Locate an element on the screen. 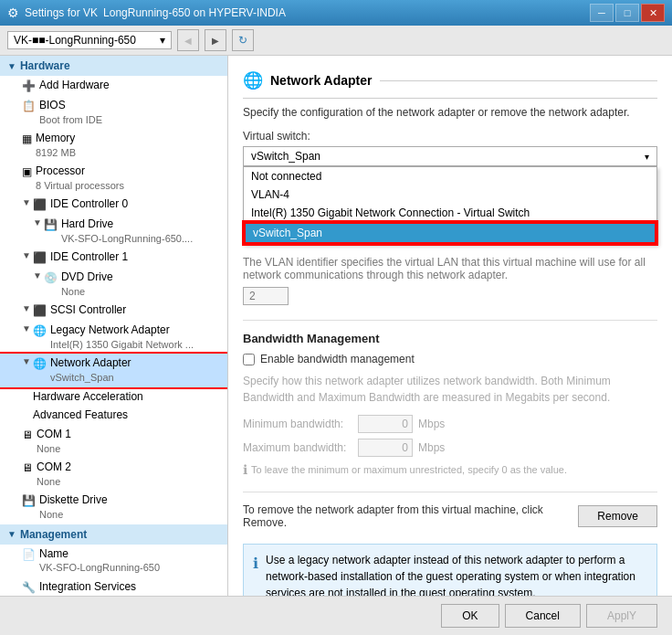 This screenshot has width=672, height=635. max-bandwidth-unit: Mbps is located at coordinates (431, 448).